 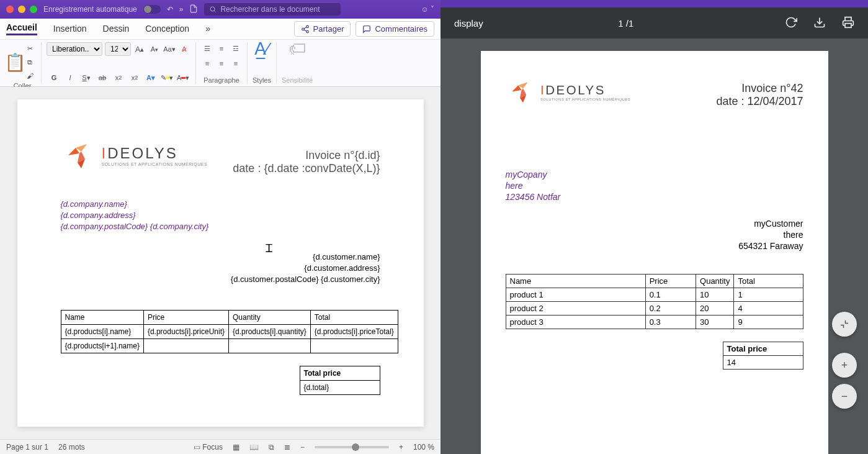 I want to click on comment-icon, so click(x=367, y=29).